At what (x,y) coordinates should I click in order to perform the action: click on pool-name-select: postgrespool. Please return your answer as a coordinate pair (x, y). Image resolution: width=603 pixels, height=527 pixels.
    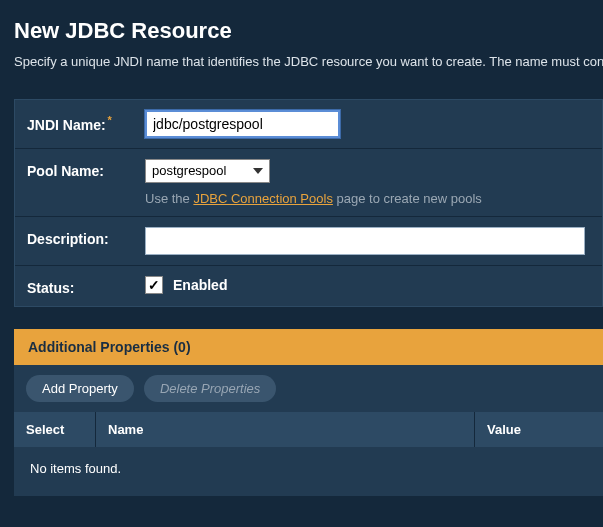
    Looking at the image, I should click on (208, 171).